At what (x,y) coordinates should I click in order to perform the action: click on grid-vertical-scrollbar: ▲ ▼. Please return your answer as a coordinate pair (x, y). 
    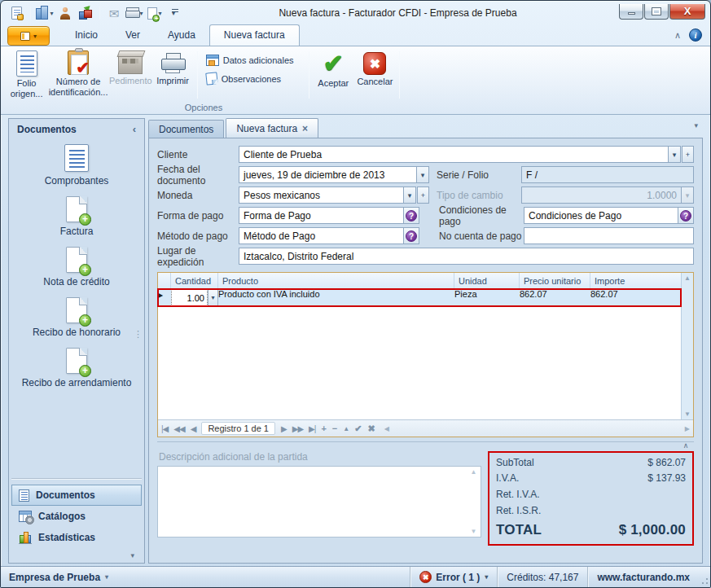
    Looking at the image, I should click on (687, 346).